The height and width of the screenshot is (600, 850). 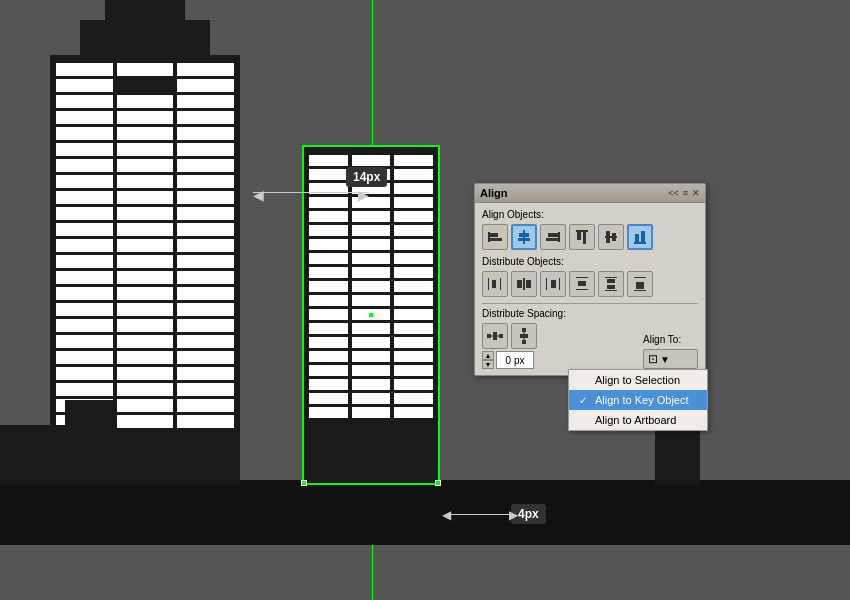 I want to click on checkmark-key-object: ✓, so click(x=585, y=400).